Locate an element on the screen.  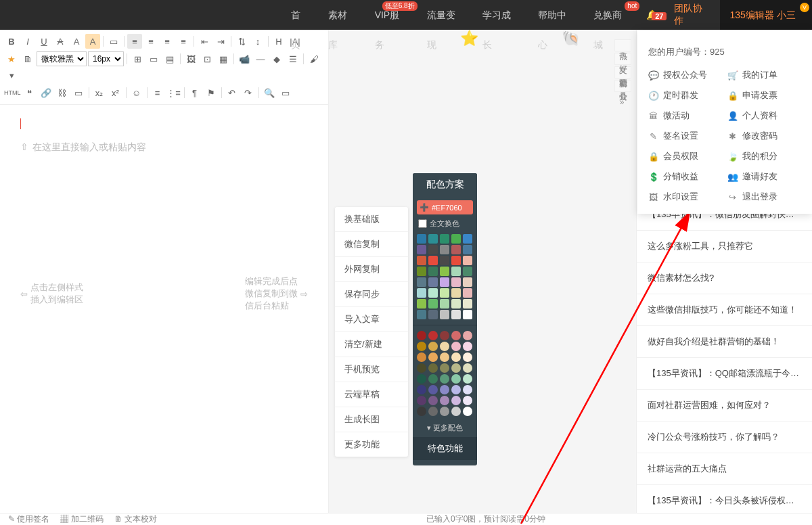
user-menu-item: 🏛微活动 is located at coordinates (685, 116).